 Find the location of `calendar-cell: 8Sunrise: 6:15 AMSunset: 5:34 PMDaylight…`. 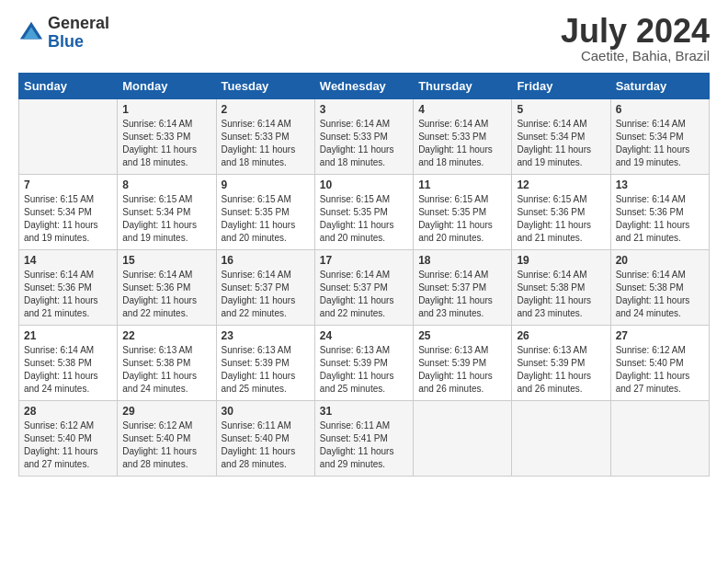

calendar-cell: 8Sunrise: 6:15 AMSunset: 5:34 PMDaylight… is located at coordinates (167, 213).